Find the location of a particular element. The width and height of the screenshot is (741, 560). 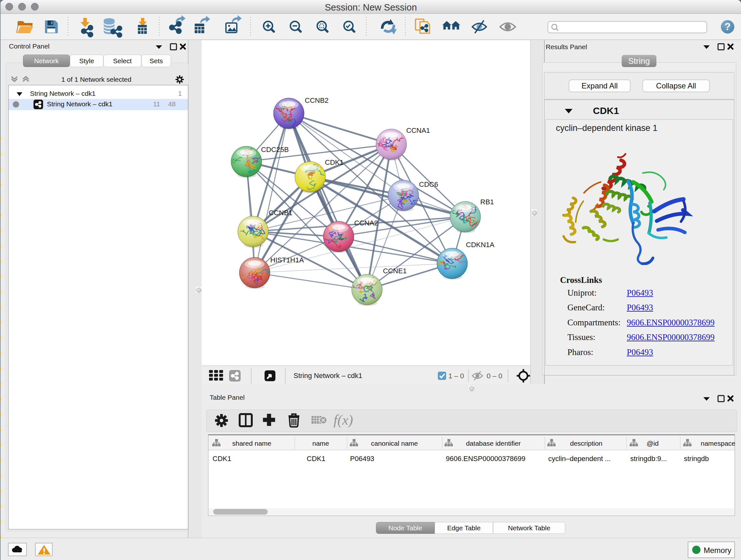

svg-text: CDC25B is located at coordinates (275, 149).